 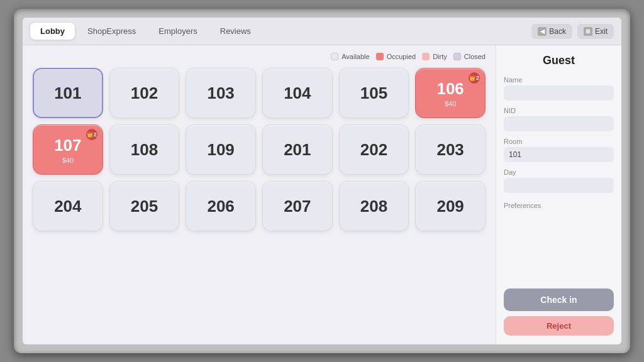 What do you see at coordinates (297, 206) in the screenshot?
I see `room-number-207: 207` at bounding box center [297, 206].